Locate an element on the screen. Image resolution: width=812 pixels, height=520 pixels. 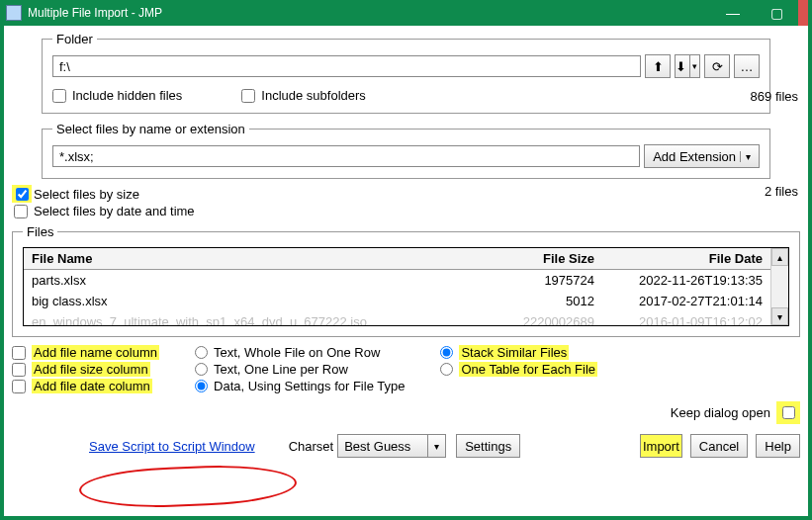
folder-path-input is located at coordinates (346, 66).